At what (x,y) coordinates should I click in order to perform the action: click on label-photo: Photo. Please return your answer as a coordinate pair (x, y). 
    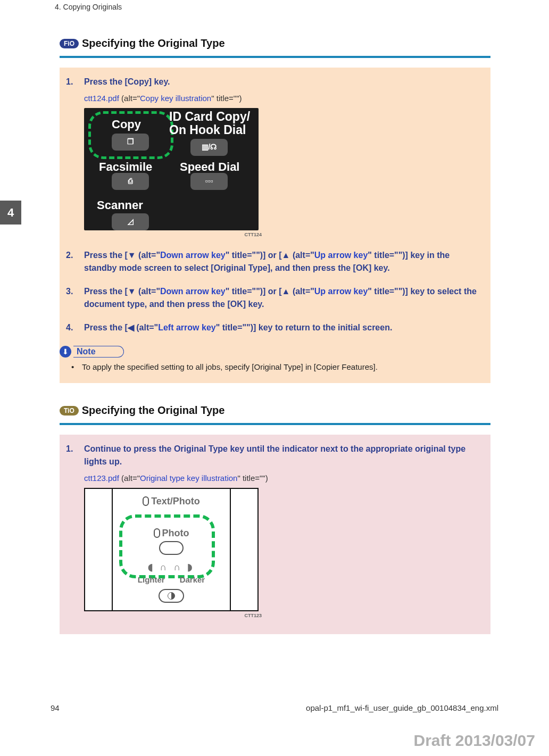
    Looking at the image, I should click on (176, 533).